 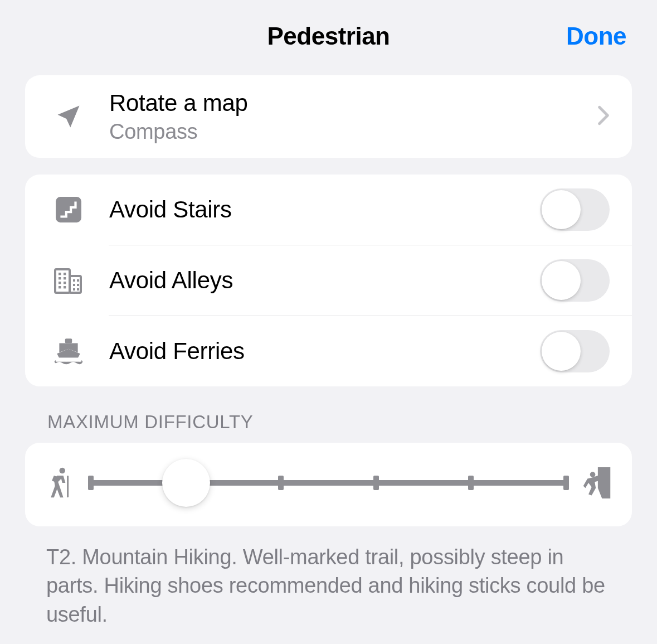 I want to click on difficulty-slider, so click(x=329, y=483).